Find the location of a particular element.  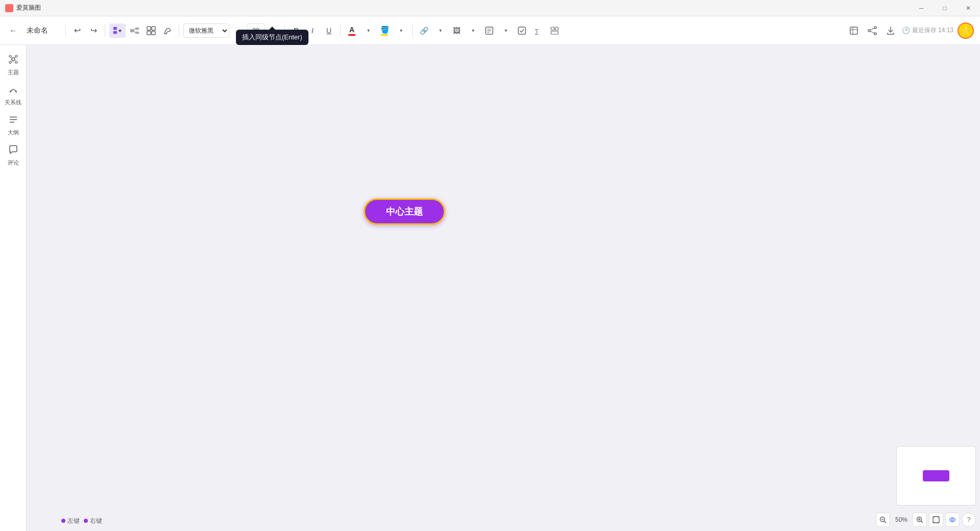

left-dot is located at coordinates (63, 521).